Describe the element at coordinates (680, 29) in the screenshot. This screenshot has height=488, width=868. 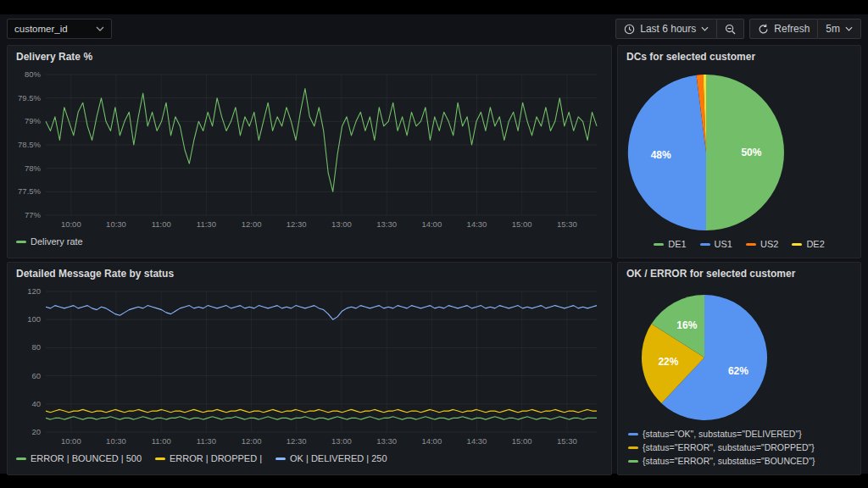
I see `time-controls-group: Last 6 hours` at that location.